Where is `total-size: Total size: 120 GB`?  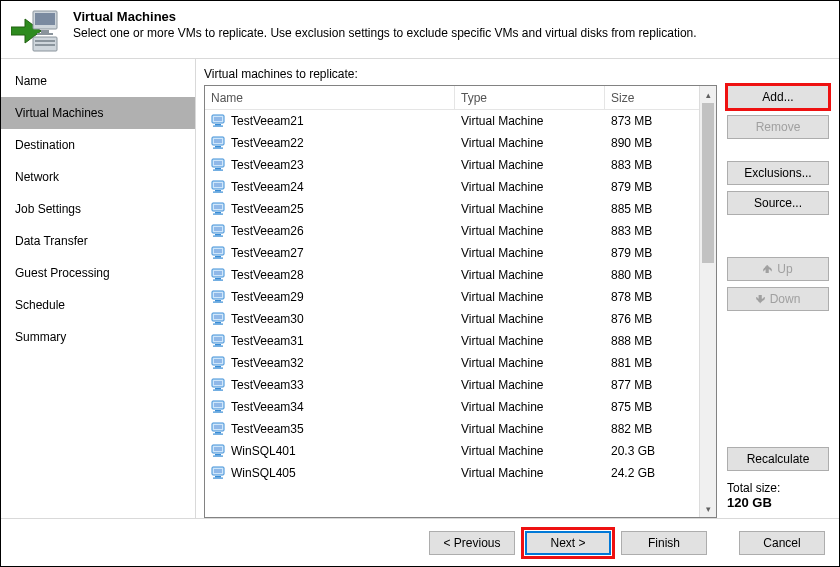
total-size: Total size: 120 GB is located at coordinates (778, 496).